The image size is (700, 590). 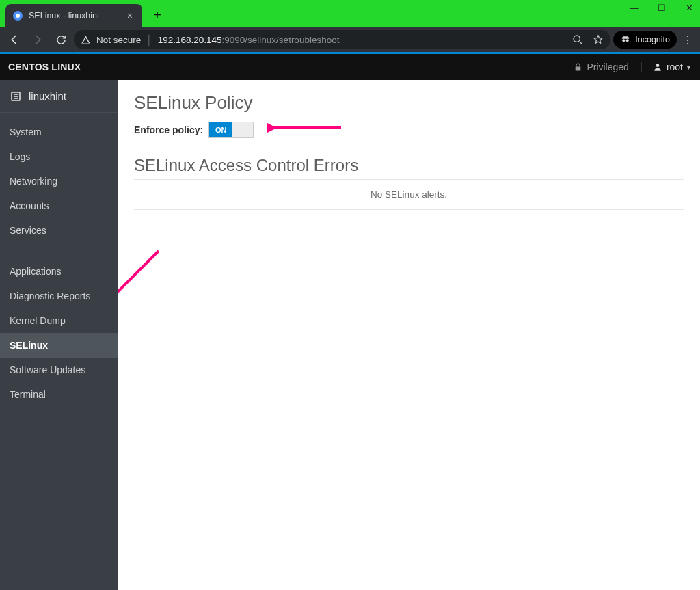 What do you see at coordinates (231, 130) in the screenshot?
I see `enforce-policy-toggle: ON` at bounding box center [231, 130].